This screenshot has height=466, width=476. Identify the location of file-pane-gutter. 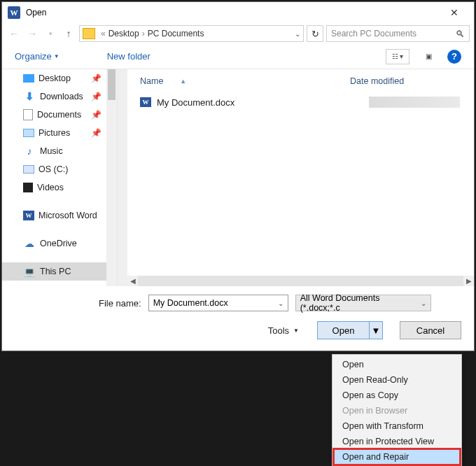
(122, 178).